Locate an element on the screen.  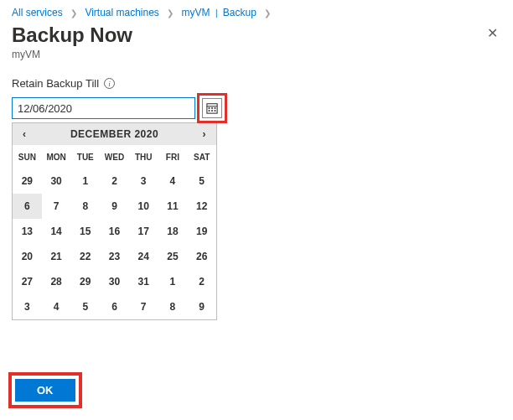
calendar-dow: SAT is located at coordinates (201, 157).